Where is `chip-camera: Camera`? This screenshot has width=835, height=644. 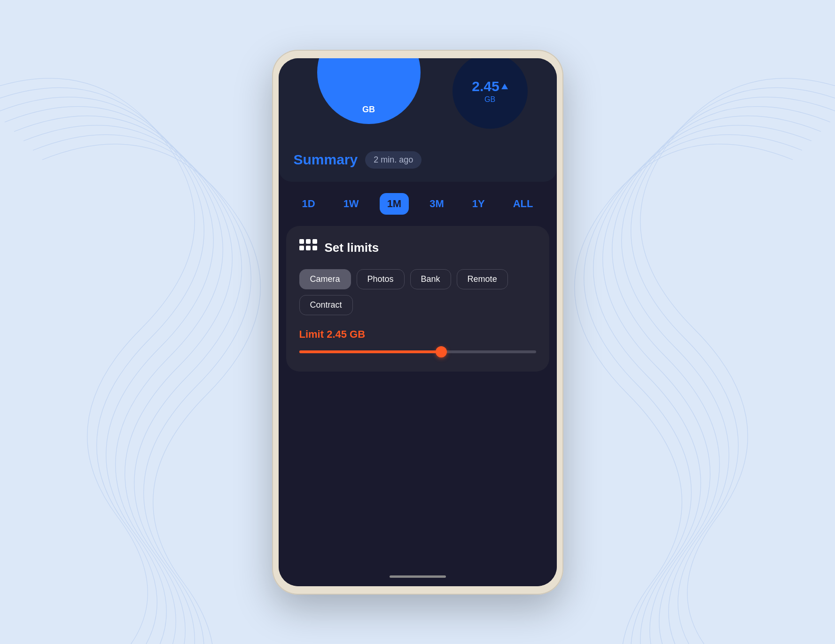 chip-camera: Camera is located at coordinates (325, 279).